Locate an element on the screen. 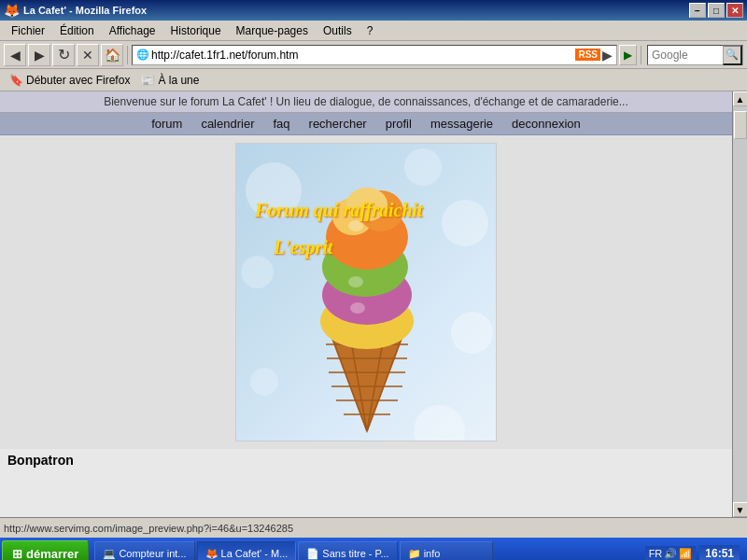 The image size is (747, 560). une-label: À la une is located at coordinates (178, 80).